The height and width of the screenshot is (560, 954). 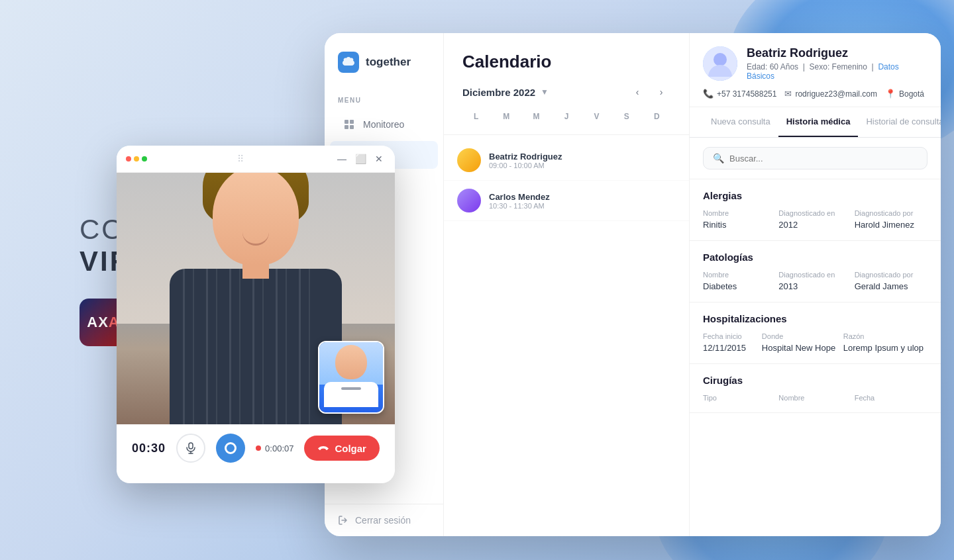 I want to click on video-main, so click(x=256, y=299).